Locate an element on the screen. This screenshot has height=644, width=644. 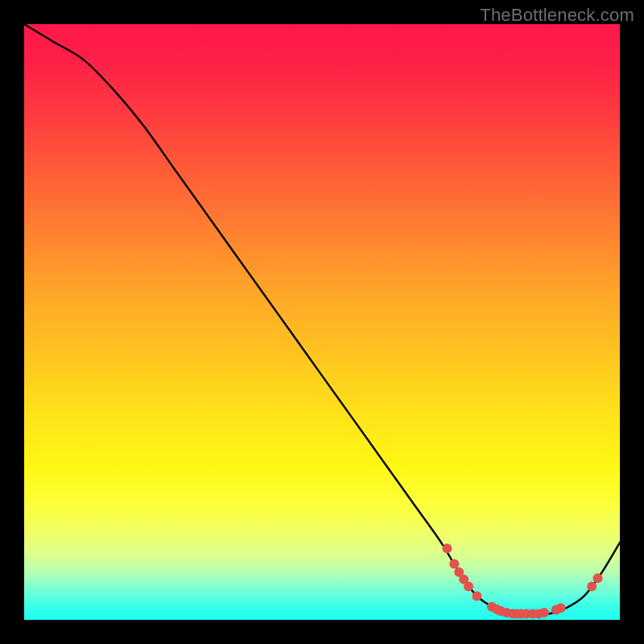
watermark-text: TheBottleneck.com is located at coordinates (557, 15).